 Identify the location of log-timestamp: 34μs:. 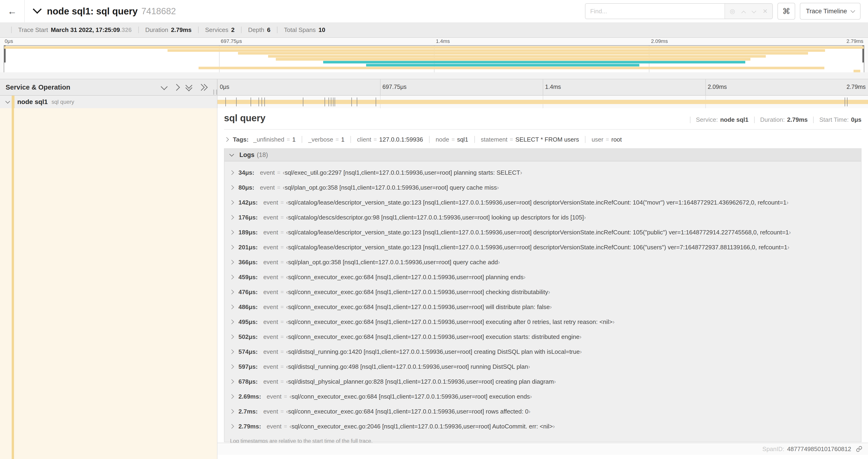
(247, 173).